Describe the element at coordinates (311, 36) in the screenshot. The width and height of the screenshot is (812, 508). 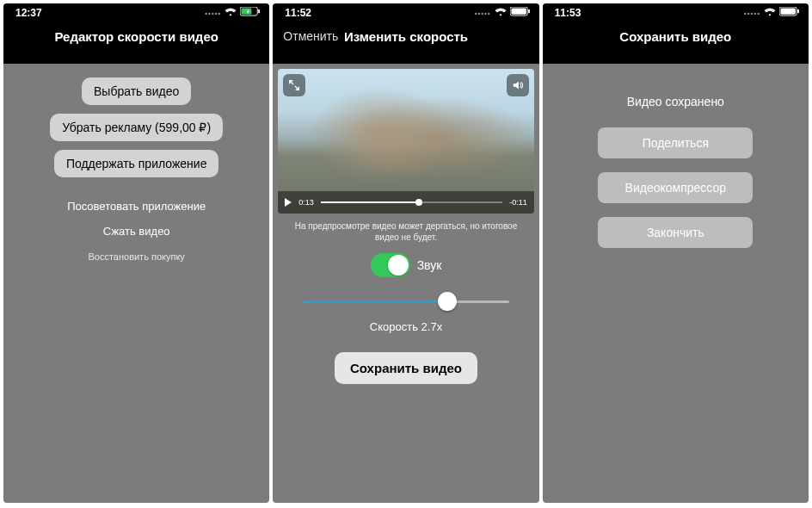
I see `cancel-button: Отменить` at that location.